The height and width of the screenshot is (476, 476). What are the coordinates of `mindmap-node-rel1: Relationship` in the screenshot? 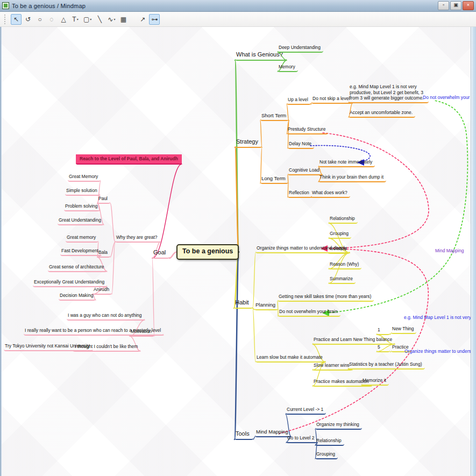 It's located at (343, 219).